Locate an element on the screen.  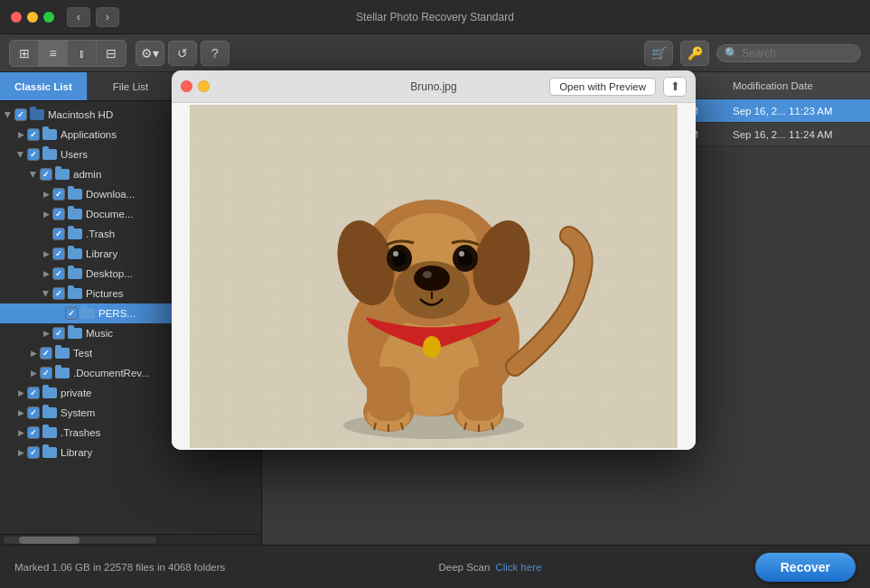
settings-button: ⚙▾ is located at coordinates (150, 53).